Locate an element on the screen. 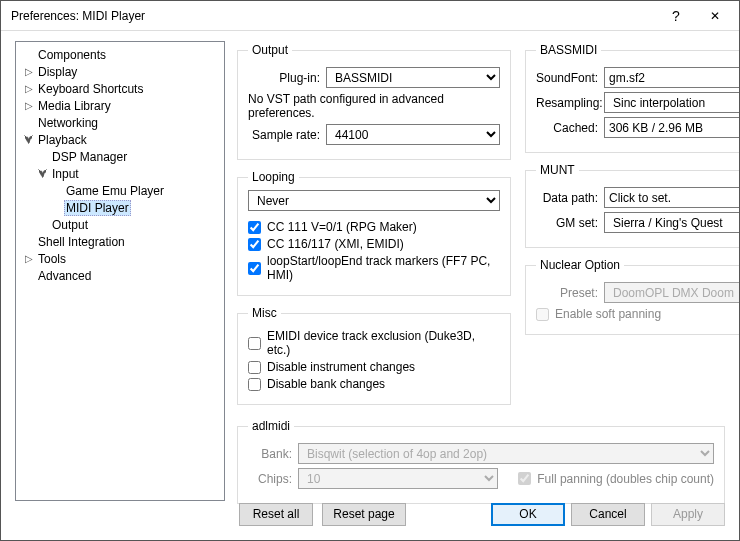 The image size is (740, 541). preset-label: Preset: is located at coordinates (567, 293).